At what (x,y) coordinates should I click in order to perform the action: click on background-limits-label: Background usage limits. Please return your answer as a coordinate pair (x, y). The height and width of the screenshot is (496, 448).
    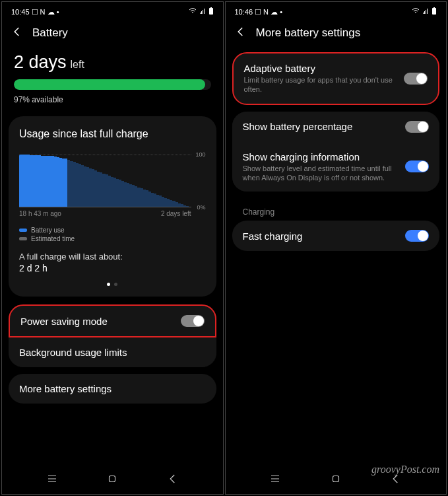
    Looking at the image, I should click on (73, 353).